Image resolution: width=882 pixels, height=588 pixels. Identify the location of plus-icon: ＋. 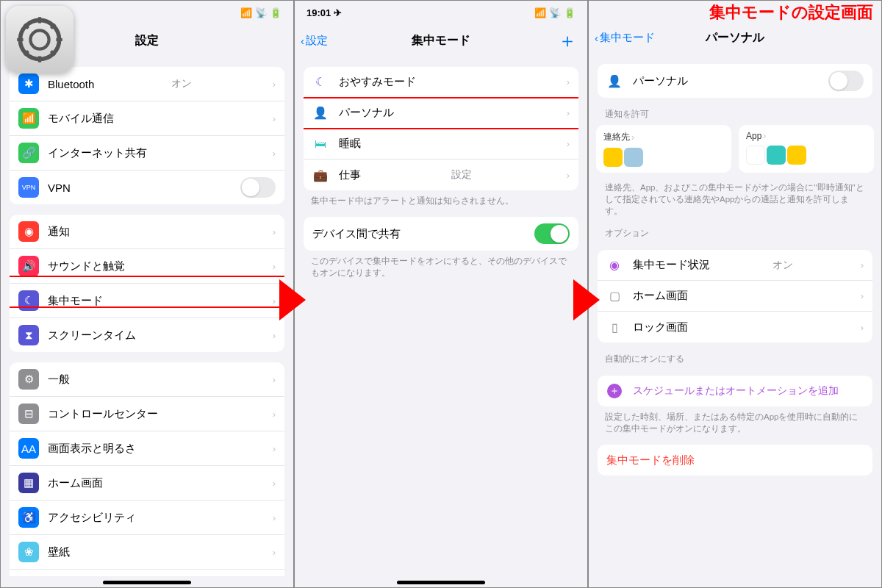
(614, 391).